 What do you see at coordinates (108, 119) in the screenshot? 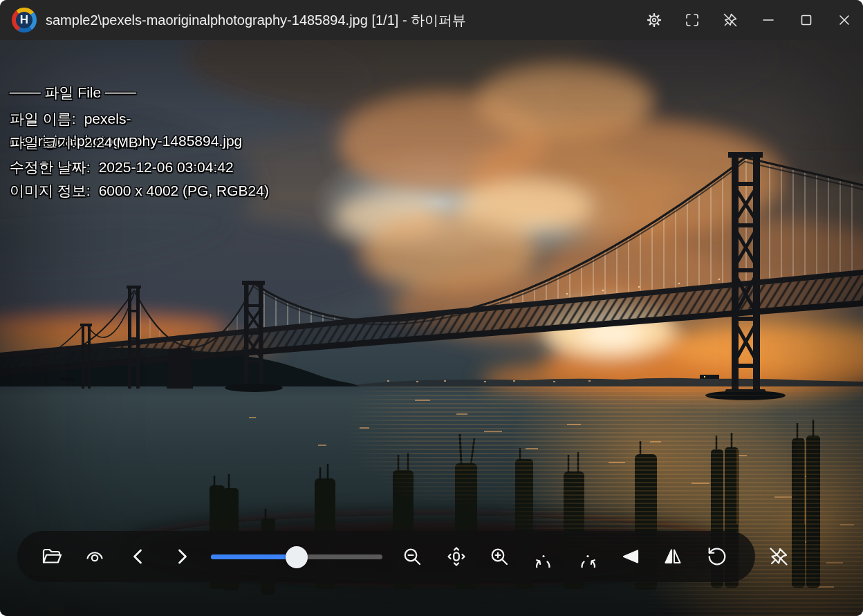
I see `file-name-value: pexels-` at bounding box center [108, 119].